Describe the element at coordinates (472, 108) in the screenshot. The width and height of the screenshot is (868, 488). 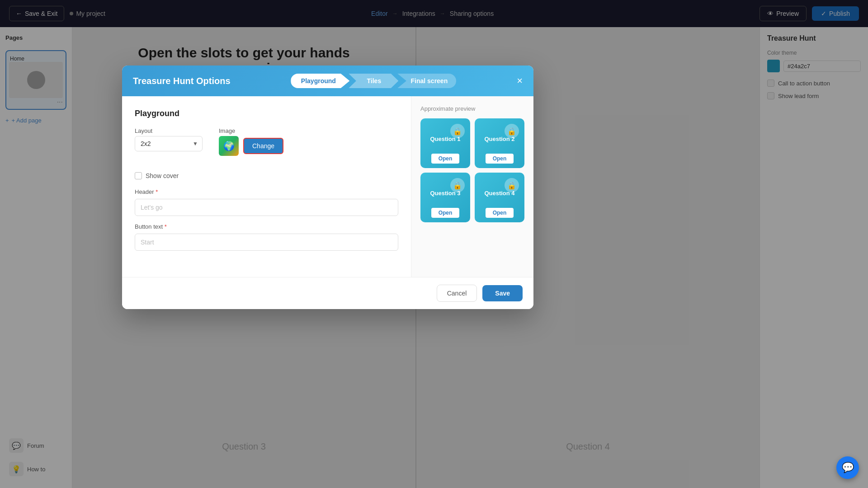
I see `preview-title: Approximate preview` at that location.